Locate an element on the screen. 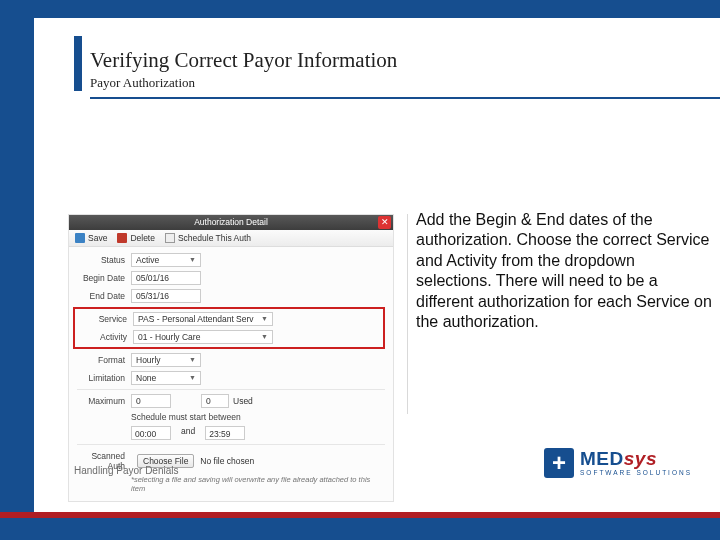 This screenshot has width=720, height=540. brand-name: MEDsys is located at coordinates (636, 458).